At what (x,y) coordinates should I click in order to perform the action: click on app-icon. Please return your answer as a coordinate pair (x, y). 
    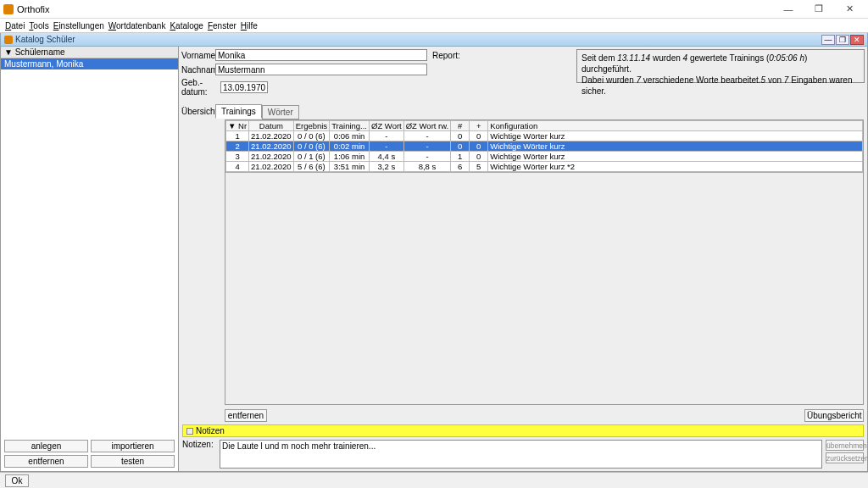
    Looking at the image, I should click on (8, 9).